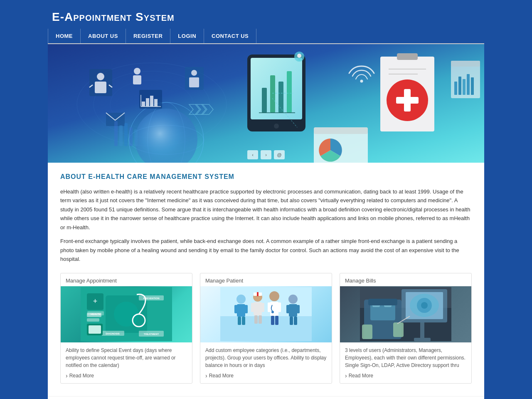  Describe the element at coordinates (219, 376) in the screenshot. I see `card-2-read-more: Read More` at that location.